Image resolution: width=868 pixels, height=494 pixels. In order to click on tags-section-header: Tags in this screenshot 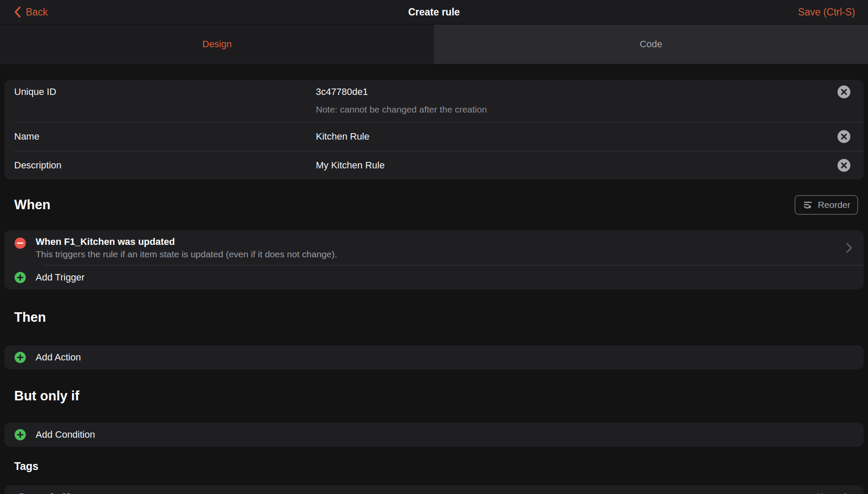, I will do `click(434, 466)`.